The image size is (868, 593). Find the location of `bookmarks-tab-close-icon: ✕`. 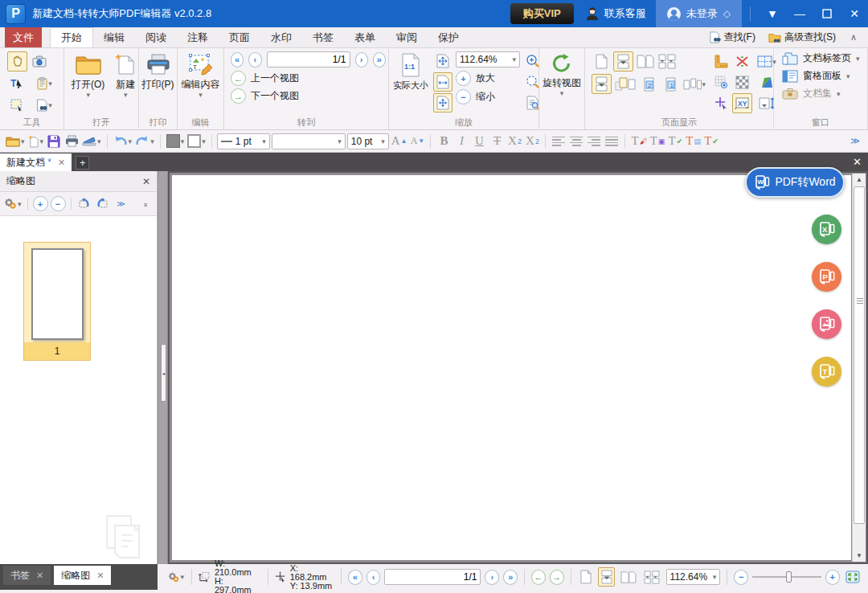

bookmarks-tab-close-icon: ✕ is located at coordinates (40, 575).